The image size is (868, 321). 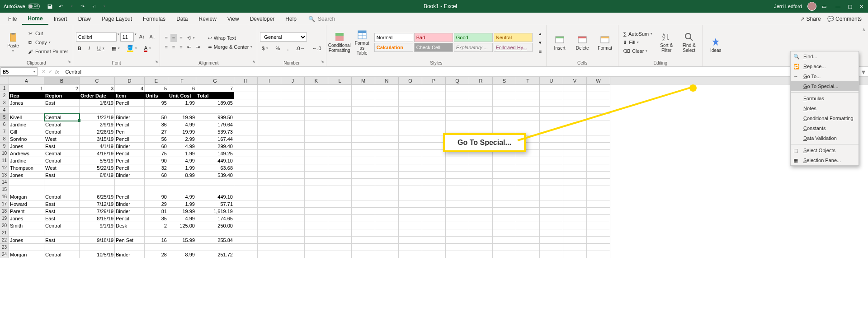 What do you see at coordinates (5, 247) in the screenshot?
I see `row-header: 23` at bounding box center [5, 247].